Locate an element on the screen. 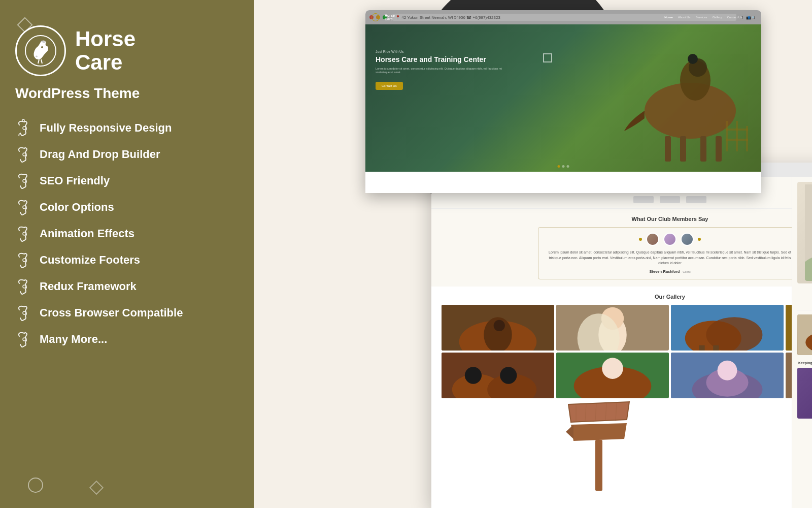 The height and width of the screenshot is (508, 812). hero-title: Horses Care and Training Center is located at coordinates (442, 60).